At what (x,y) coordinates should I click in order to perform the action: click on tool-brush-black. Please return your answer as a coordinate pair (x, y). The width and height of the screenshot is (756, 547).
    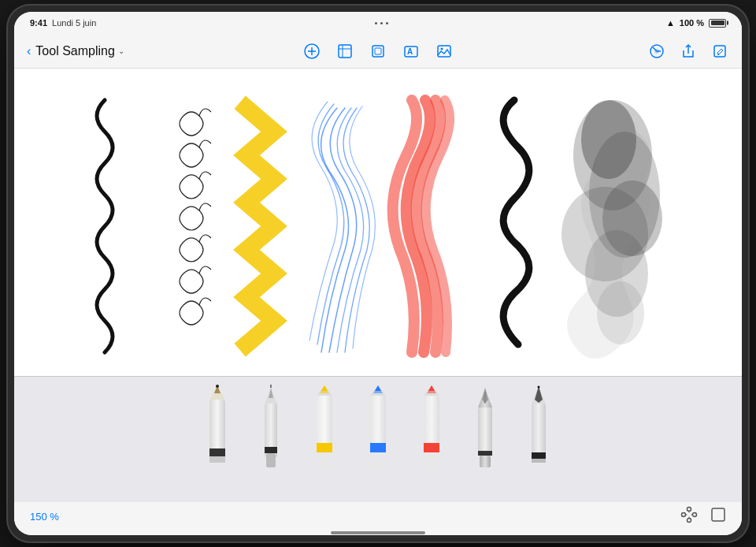
    Looking at the image, I should click on (539, 435).